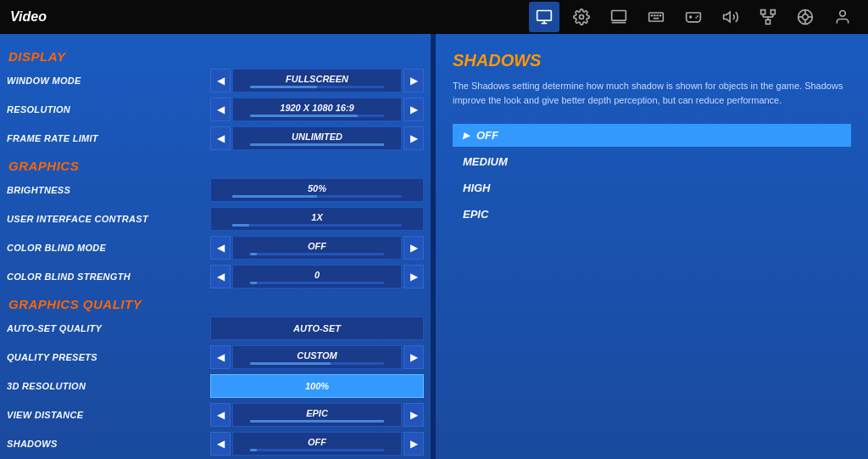 This screenshot has height=459, width=868. What do you see at coordinates (29, 17) in the screenshot?
I see `page-title: Video` at bounding box center [29, 17].